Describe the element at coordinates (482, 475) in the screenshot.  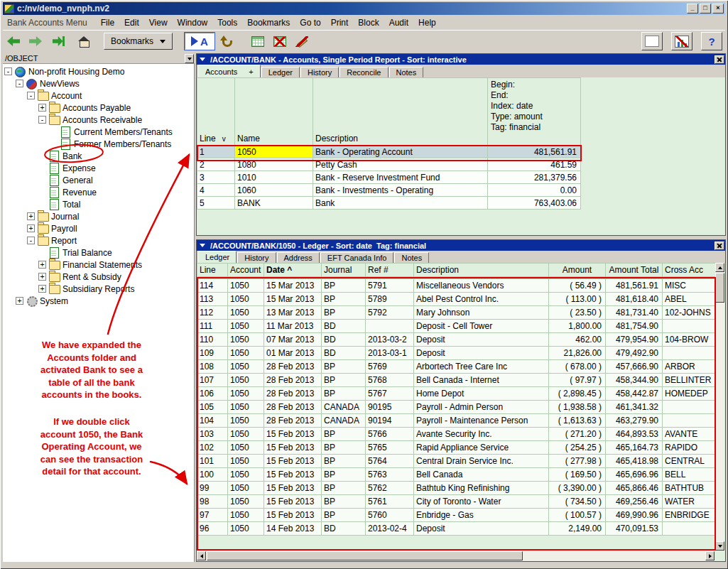
I see `cell-description: Bell Canada` at that location.